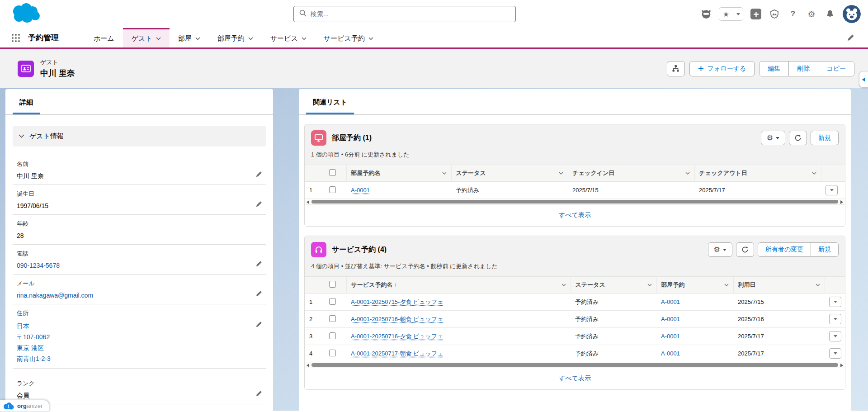 The width and height of the screenshot is (868, 412). Describe the element at coordinates (851, 38) in the screenshot. I see `nav-edit-pencil-icon` at that location.